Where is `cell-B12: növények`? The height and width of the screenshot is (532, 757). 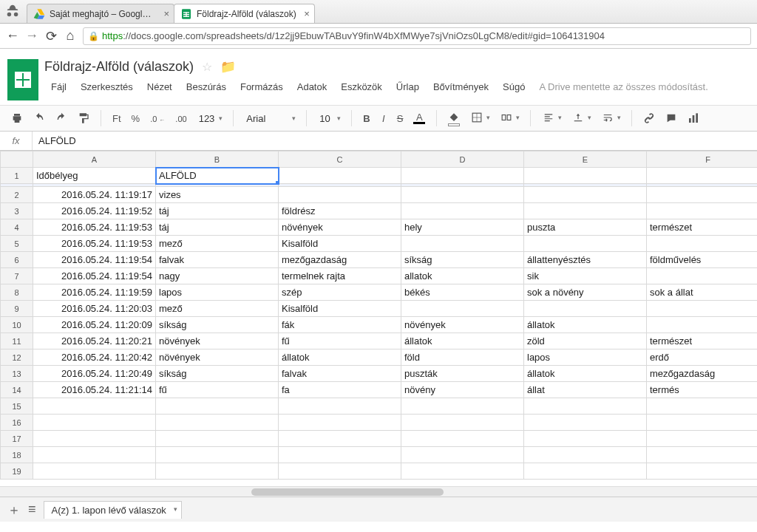
cell-B12: növények is located at coordinates (217, 358).